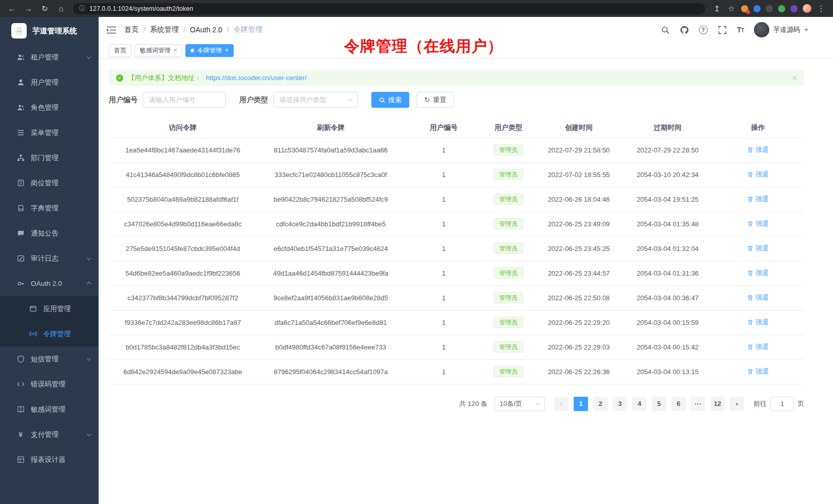  What do you see at coordinates (49, 82) in the screenshot?
I see `sidebar-item-user: 用户管理` at bounding box center [49, 82].